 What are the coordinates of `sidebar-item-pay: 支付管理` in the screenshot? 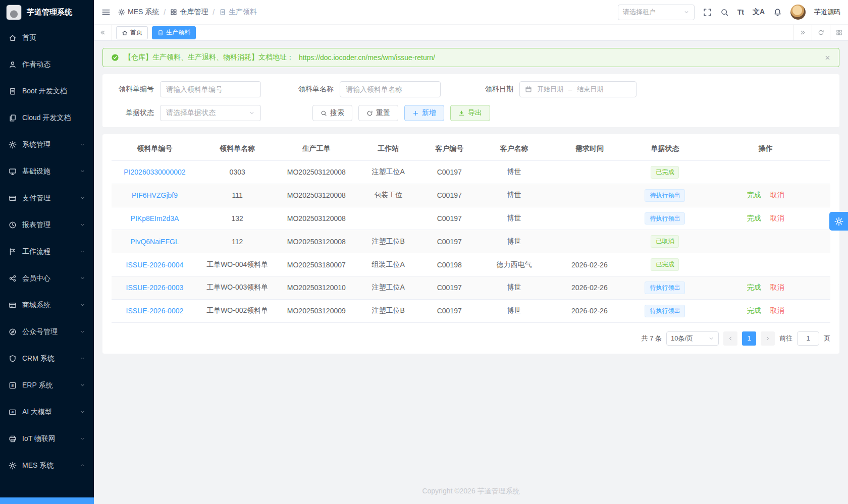 It's located at (47, 198).